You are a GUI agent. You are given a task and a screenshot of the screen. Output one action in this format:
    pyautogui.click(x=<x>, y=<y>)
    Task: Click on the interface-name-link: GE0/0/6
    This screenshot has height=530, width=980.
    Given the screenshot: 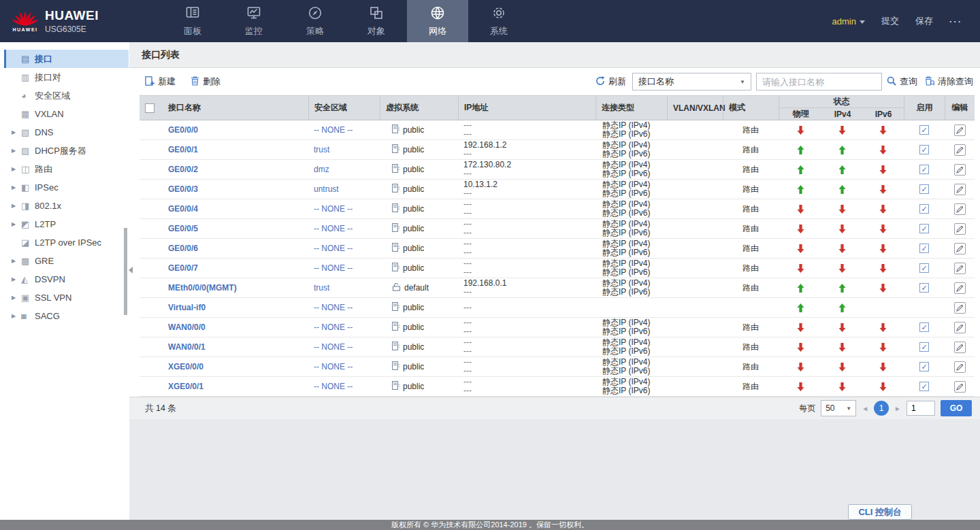 What is the action you would take?
    pyautogui.click(x=183, y=248)
    